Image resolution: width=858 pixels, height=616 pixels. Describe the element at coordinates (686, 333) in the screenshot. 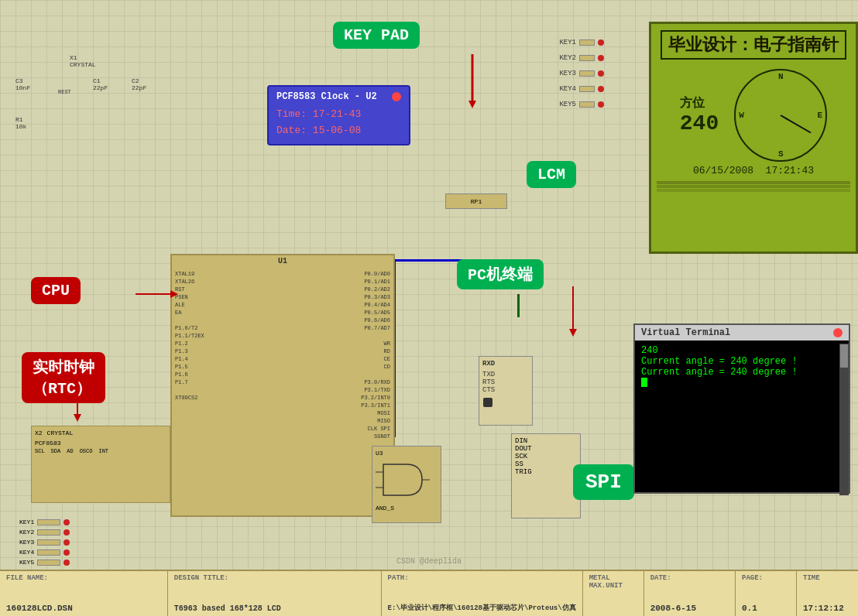

I see `vt-title: Virtual Terminal` at that location.